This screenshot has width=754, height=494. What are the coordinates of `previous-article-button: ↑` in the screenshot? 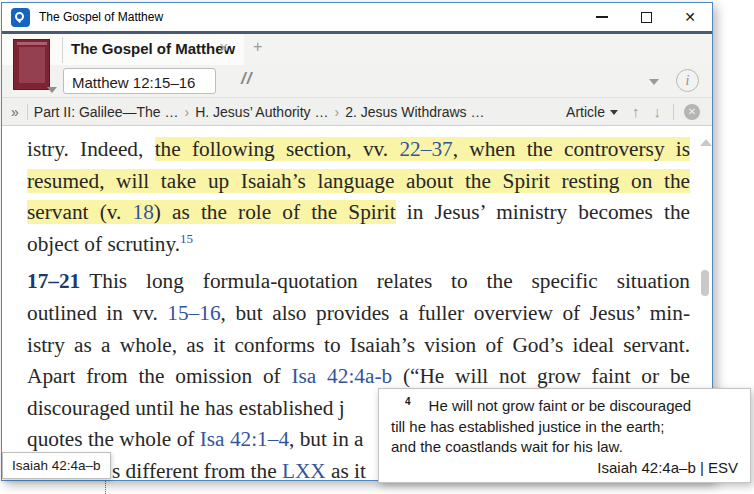 It's located at (636, 112).